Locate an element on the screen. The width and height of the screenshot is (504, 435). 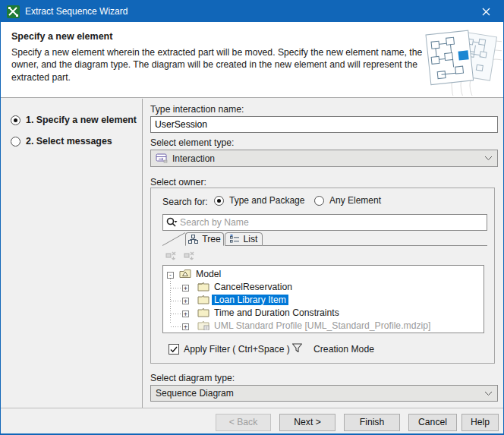
tree-row-uml-standard-profile: + UML Standard Profile [UML_Standard_Pro… is located at coordinates (323, 325).